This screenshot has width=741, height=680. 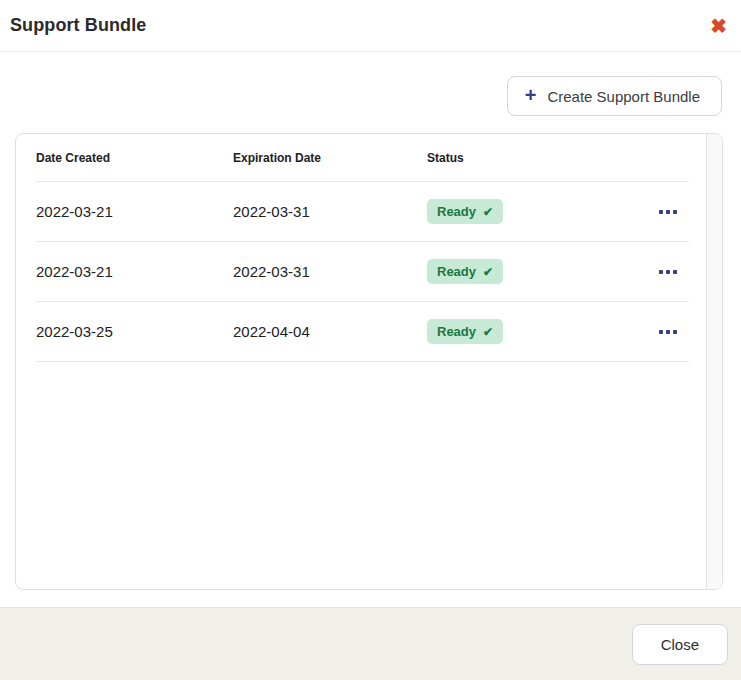 I want to click on table-header-row: Date Created Expiration Date Status, so click(x=362, y=158).